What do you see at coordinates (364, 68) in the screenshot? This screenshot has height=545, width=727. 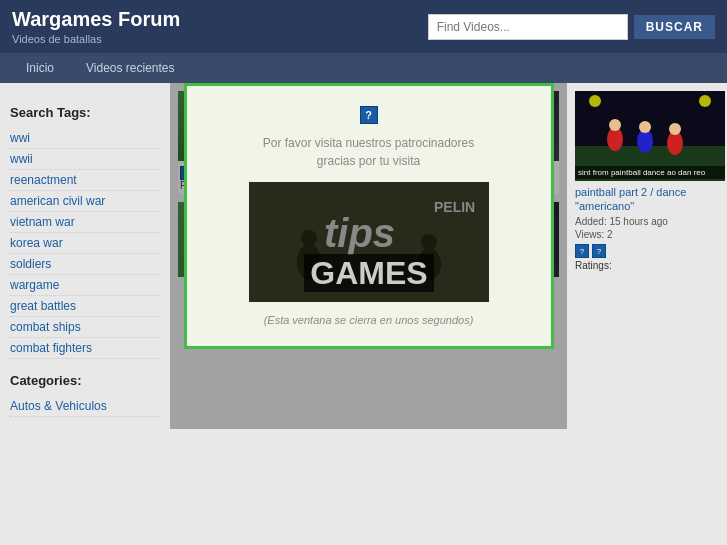 I see `navbar: Inicio Videos recientes` at bounding box center [364, 68].